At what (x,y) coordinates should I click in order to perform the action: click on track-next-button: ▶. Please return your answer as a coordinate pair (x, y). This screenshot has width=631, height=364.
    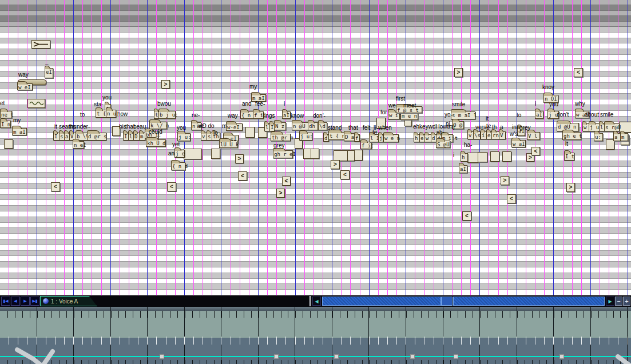
    Looking at the image, I should click on (25, 301).